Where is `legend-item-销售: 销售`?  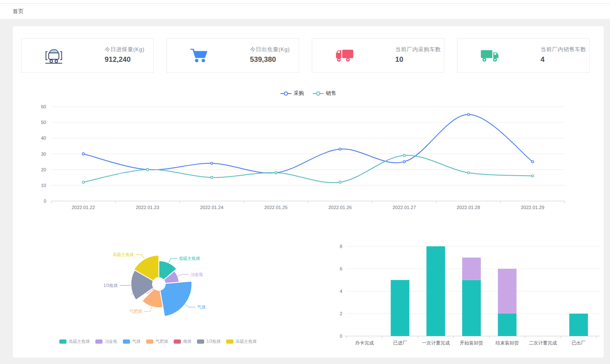 legend-item-销售: 销售 is located at coordinates (324, 93).